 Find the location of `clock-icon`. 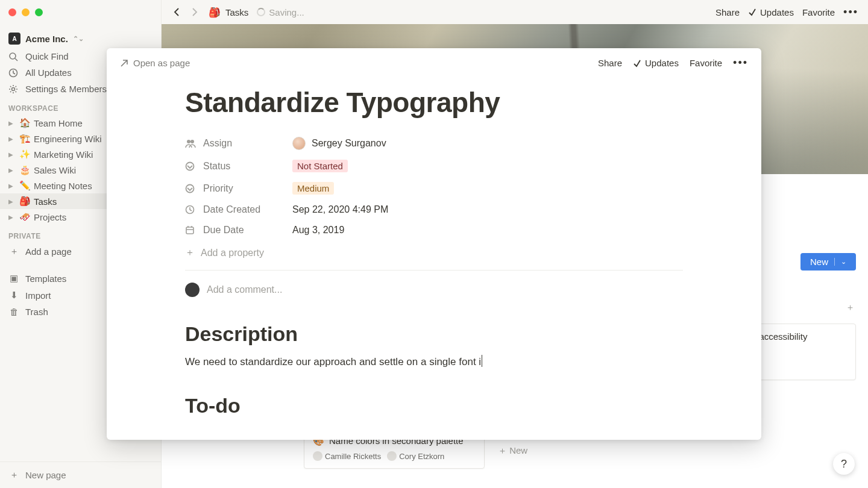

clock-icon is located at coordinates (14, 73).